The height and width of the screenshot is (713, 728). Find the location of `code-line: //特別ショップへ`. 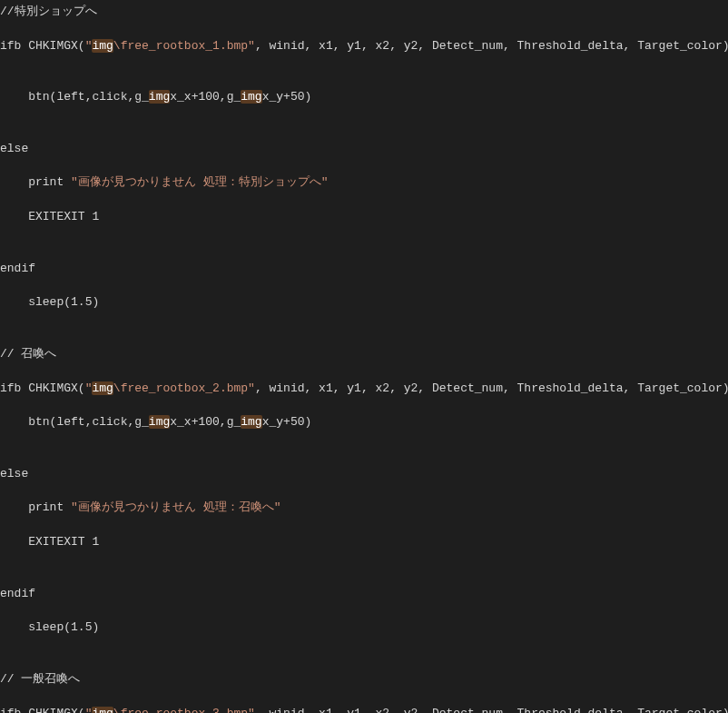

code-line: //特別ショップへ is located at coordinates (364, 13).